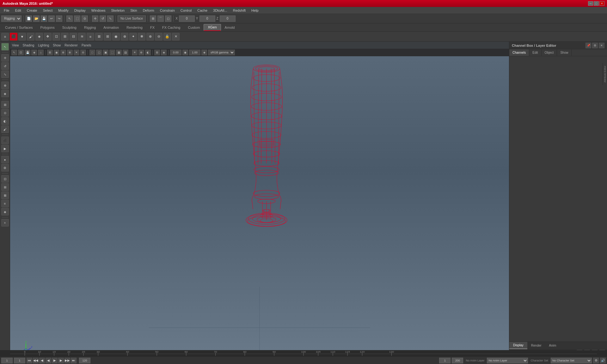 Image resolution: width=607 pixels, height=364 pixels. I want to click on z-input, so click(228, 19).